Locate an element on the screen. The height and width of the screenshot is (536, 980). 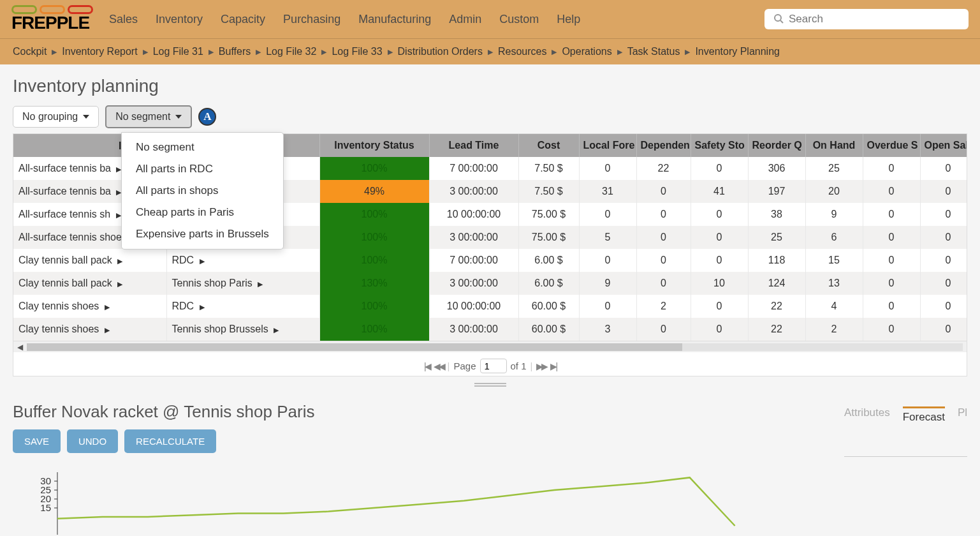
cell-lead: 7 00:00:00 is located at coordinates (474, 260).